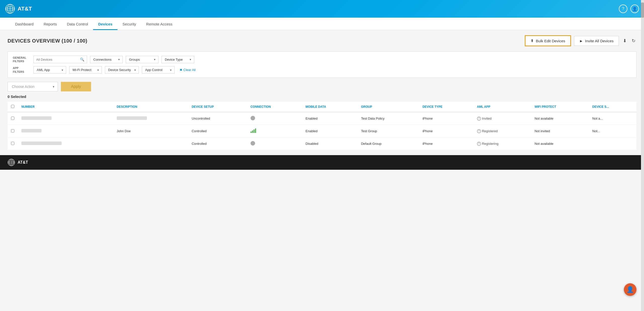 Image resolution: width=644 pixels, height=311 pixels. I want to click on app-filters-label: APP FILTERS, so click(22, 70).